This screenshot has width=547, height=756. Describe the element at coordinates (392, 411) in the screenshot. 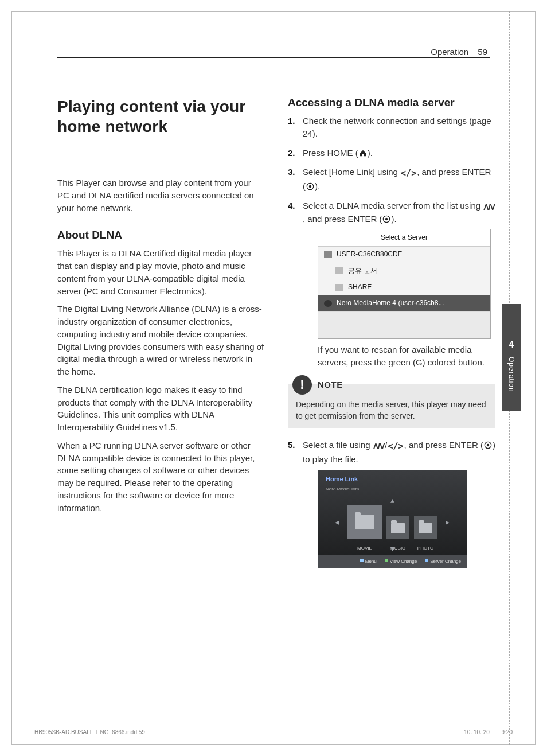

I see `note-text: Depending on the media server, this play…` at that location.